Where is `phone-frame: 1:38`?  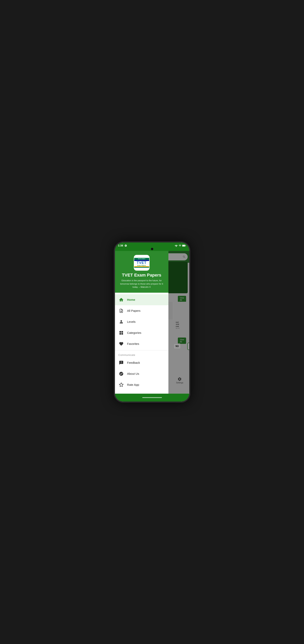
phone-frame: 1:38 is located at coordinates (152, 322).